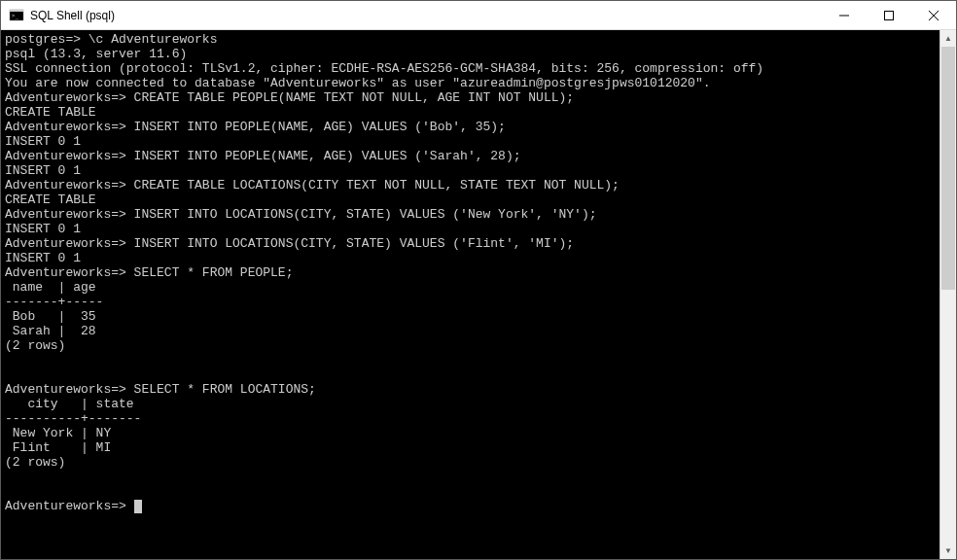 The width and height of the screenshot is (957, 560). I want to click on terminal-line: Adventureworks=> SELECT * FROM LOCATIONS…, so click(160, 389).